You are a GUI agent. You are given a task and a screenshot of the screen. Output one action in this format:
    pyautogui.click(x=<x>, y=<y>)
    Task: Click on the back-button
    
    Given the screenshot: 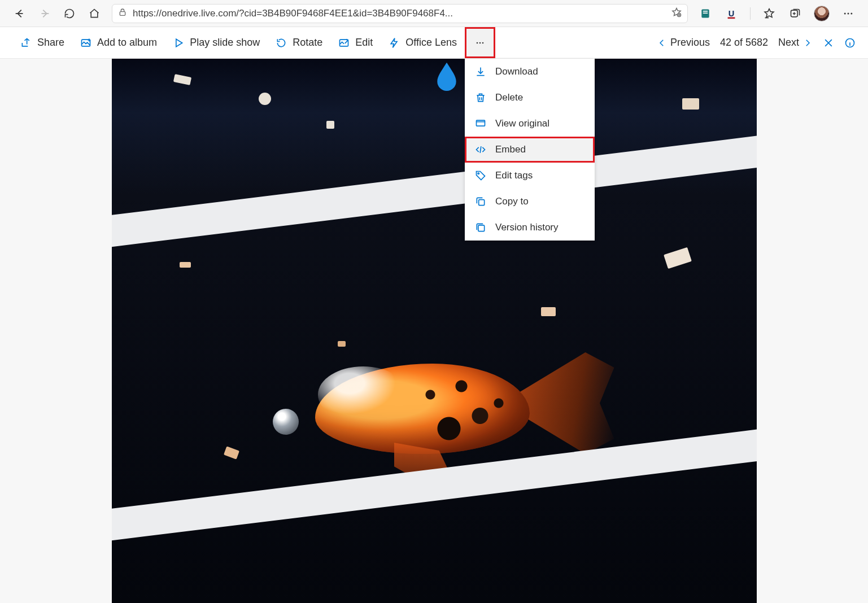 What is the action you would take?
    pyautogui.click(x=20, y=14)
    